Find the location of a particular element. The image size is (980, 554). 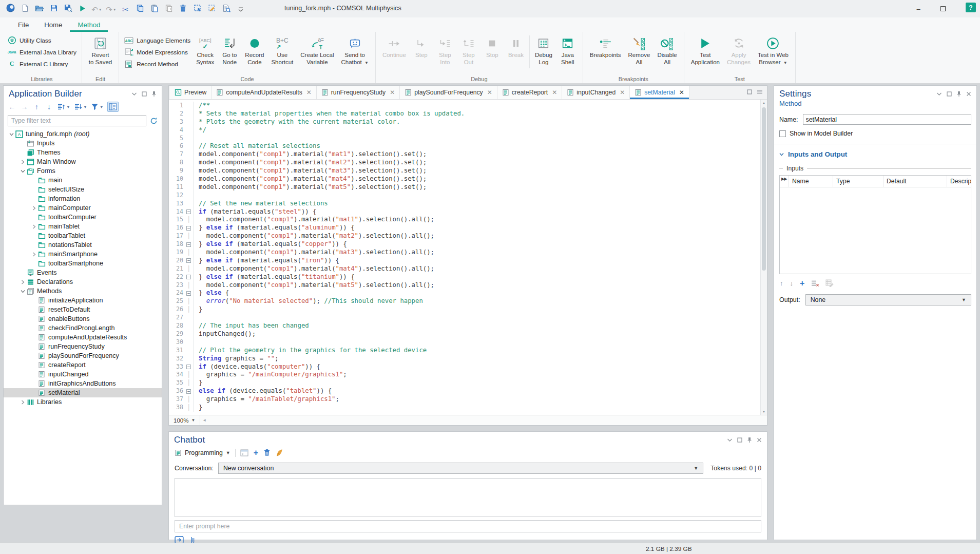

stop-button: Stop is located at coordinates (492, 46).